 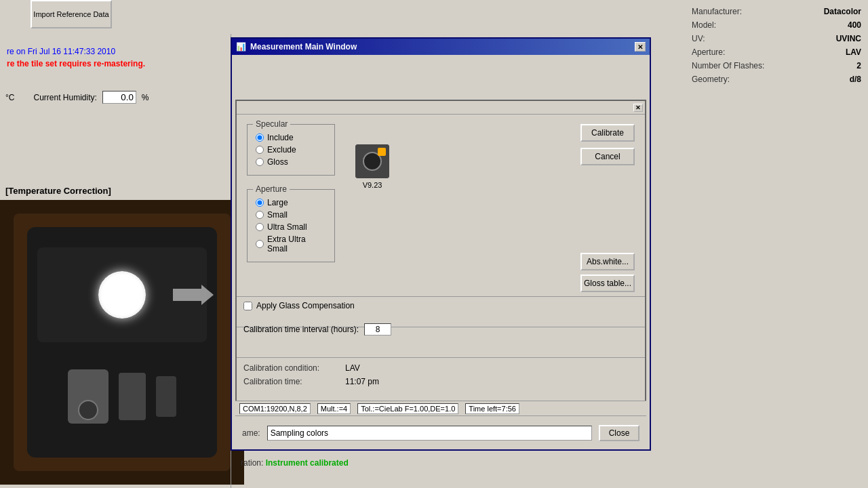 What do you see at coordinates (9, 98) in the screenshot?
I see `celsius-label: °C` at bounding box center [9, 98].